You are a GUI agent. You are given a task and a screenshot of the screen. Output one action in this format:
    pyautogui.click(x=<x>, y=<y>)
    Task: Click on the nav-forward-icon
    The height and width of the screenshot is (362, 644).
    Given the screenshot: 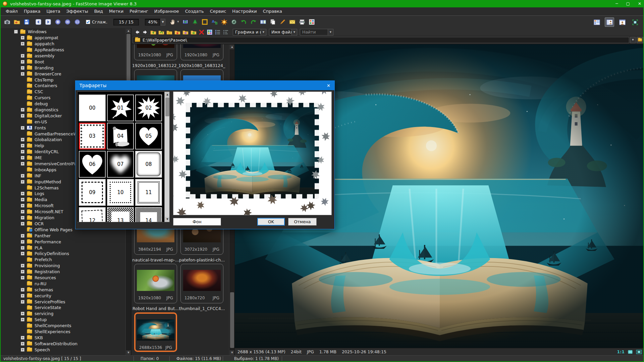 What is the action you would take?
    pyautogui.click(x=145, y=32)
    